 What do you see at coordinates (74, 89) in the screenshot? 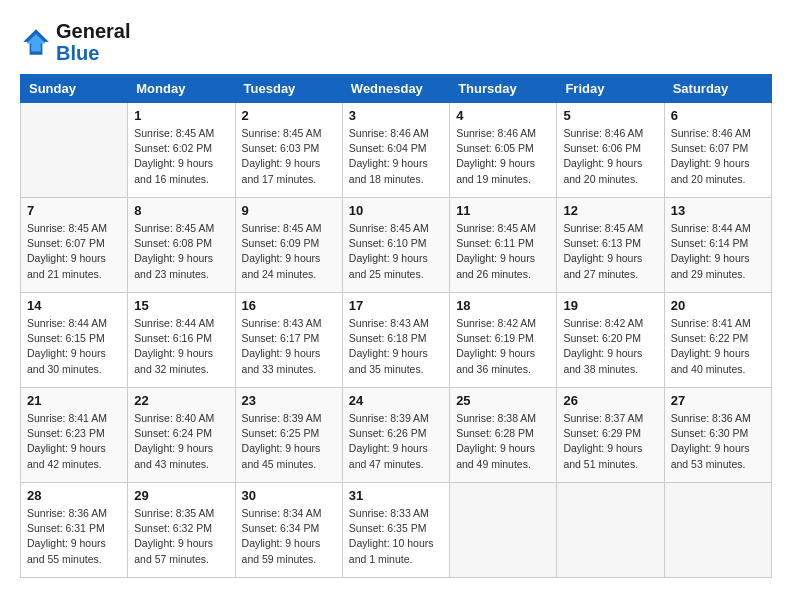
I see `weekday-header-sunday: Sunday` at bounding box center [74, 89].